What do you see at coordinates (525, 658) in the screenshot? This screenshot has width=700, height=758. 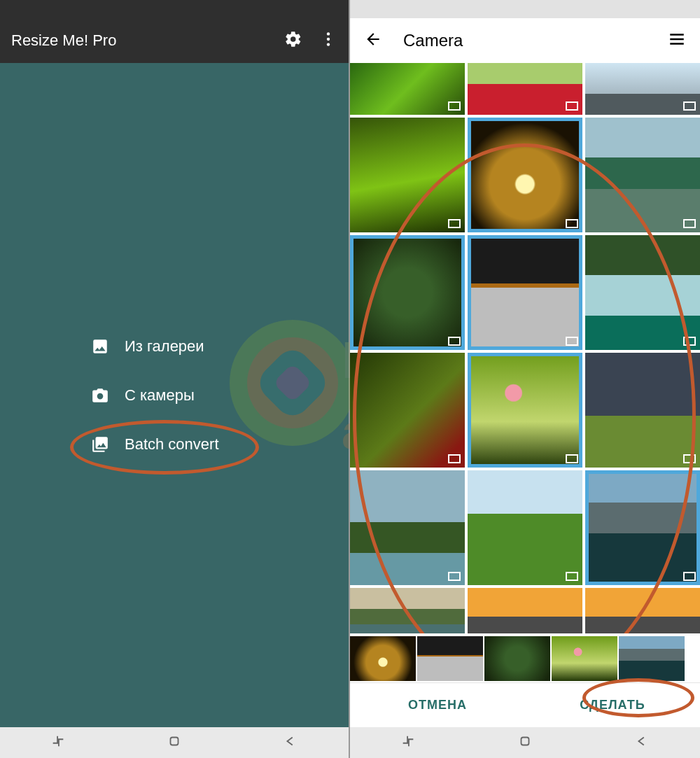 I see `selection-strip` at bounding box center [525, 658].